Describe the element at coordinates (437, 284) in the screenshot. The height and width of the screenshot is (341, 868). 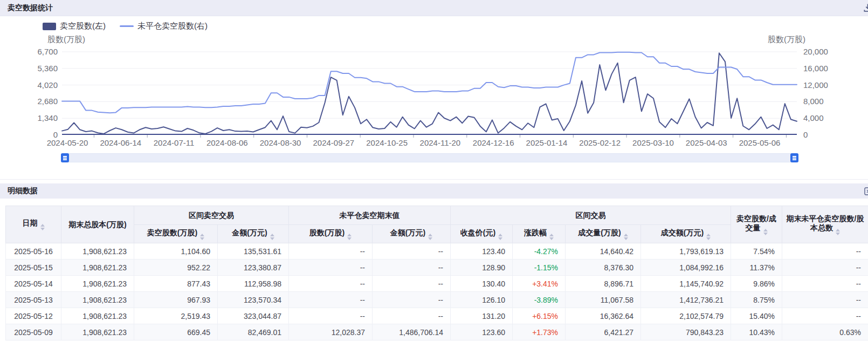
I see `table-row: 2025-05-141,908,621.23877.43112,958.98--…` at that location.